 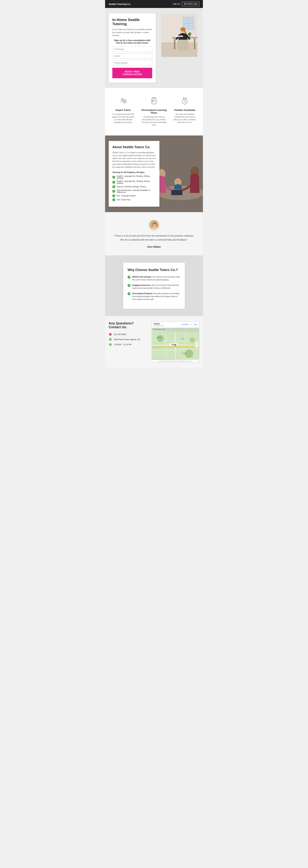 What do you see at coordinates (132, 22) in the screenshot?
I see `hero-title: In-Home Seattle Tutoring` at bounding box center [132, 22].